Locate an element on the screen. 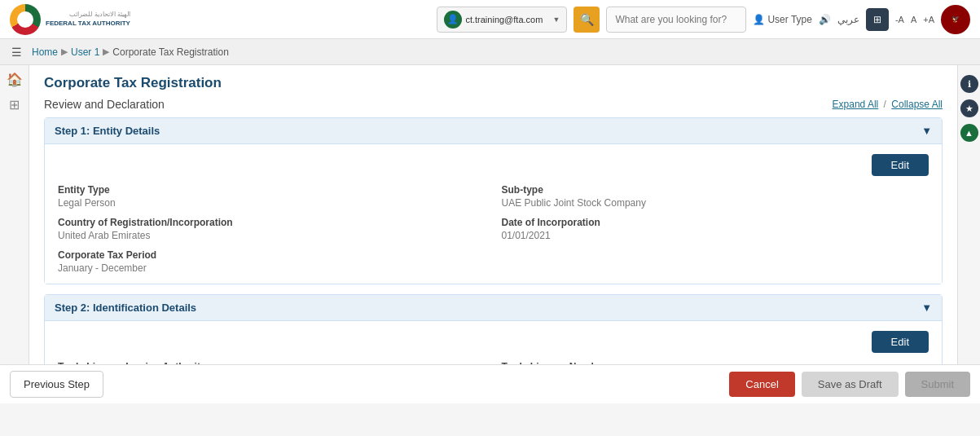  uae-logo-label: 🦅 is located at coordinates (956, 20).